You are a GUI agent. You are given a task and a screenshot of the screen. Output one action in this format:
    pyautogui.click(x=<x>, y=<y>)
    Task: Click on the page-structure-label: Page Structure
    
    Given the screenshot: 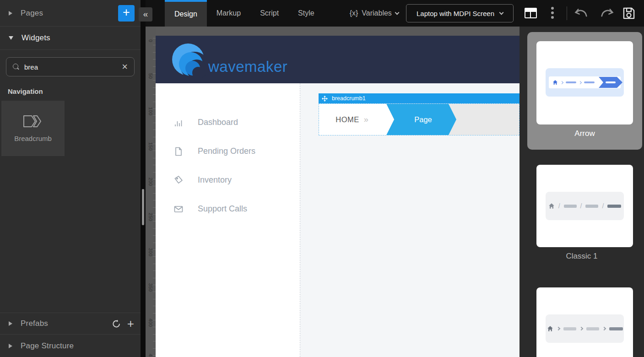 What is the action you would take?
    pyautogui.click(x=47, y=346)
    